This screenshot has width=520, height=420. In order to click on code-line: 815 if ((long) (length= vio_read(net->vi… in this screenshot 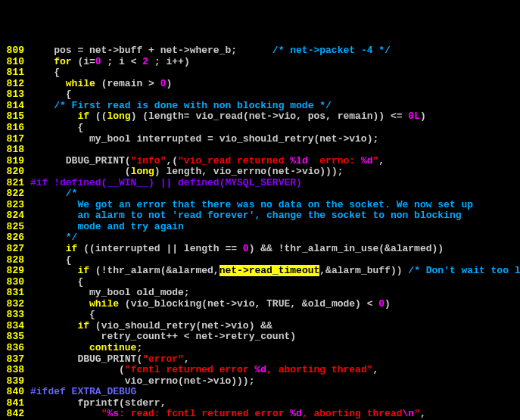, I will do `click(260, 117)`.